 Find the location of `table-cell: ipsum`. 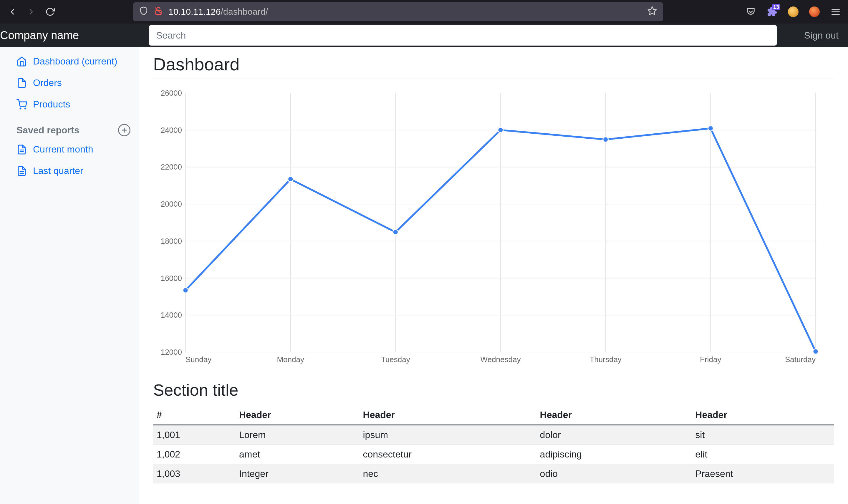

table-cell: ipsum is located at coordinates (448, 435).